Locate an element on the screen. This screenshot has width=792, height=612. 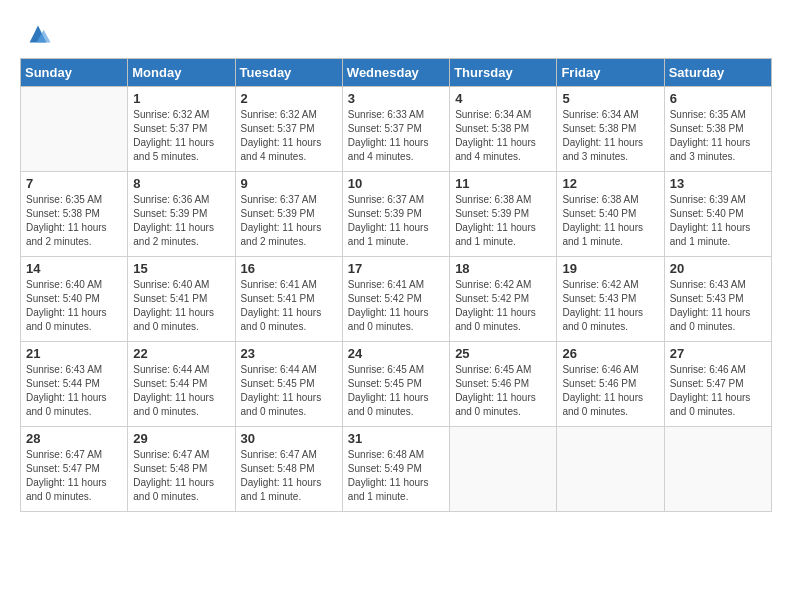
week-row-1: 1Sunrise: 6:32 AM Sunset: 5:37 PM Daylig… is located at coordinates (396, 130).